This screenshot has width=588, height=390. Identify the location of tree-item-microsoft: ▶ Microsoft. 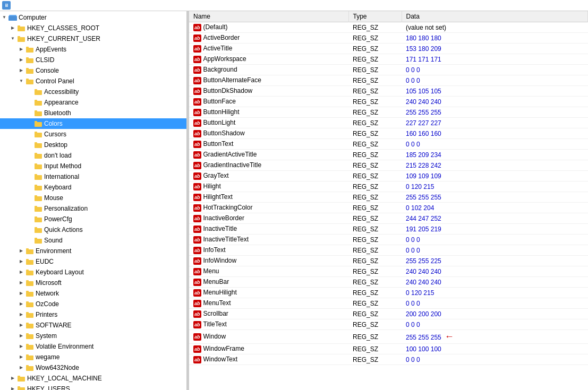
(93, 283).